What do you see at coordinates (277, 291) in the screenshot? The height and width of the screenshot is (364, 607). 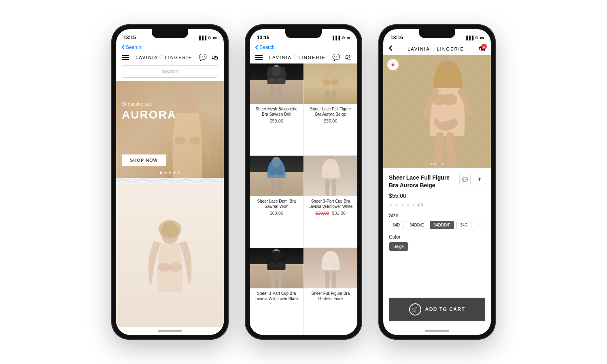 I see `product-card-5: Sheer 3-Part Cup Bra Lavinia Wildflower …` at bounding box center [277, 291].